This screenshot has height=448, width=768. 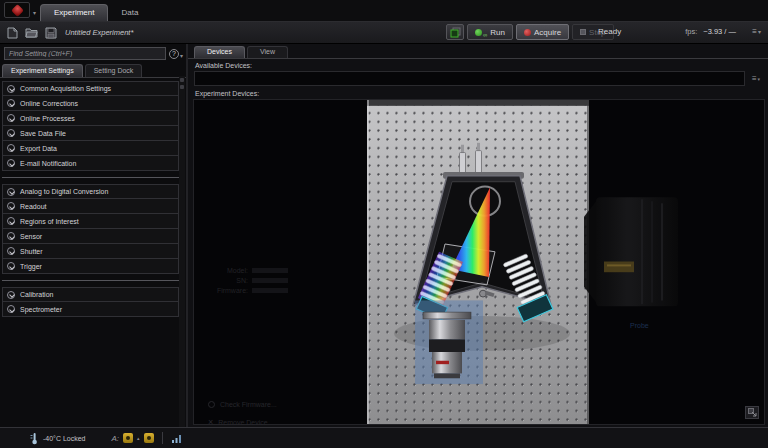 I want to click on setting-item-calibration: Calibration, so click(x=90, y=294).